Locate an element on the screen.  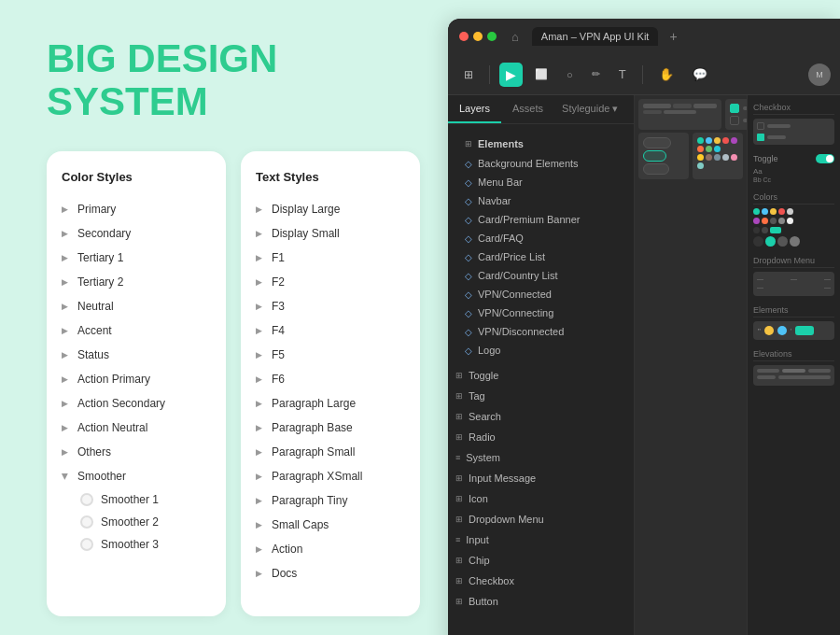
toggle-knob is located at coordinates (830, 159).